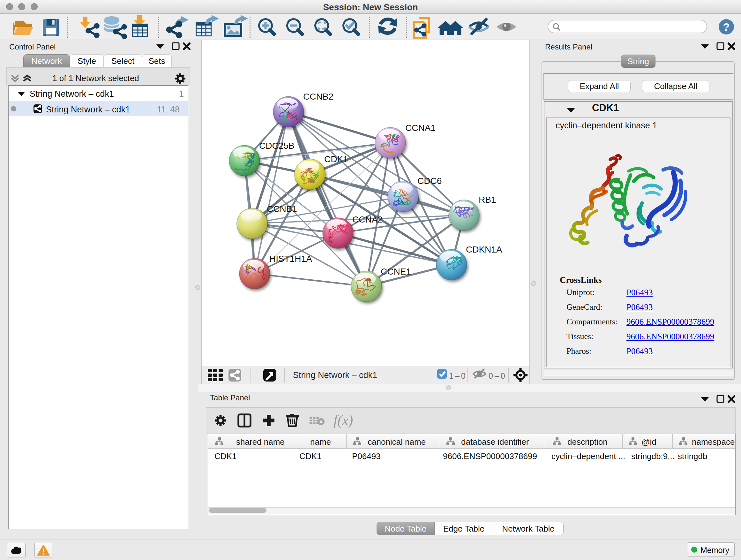 Image resolution: width=741 pixels, height=560 pixels. Describe the element at coordinates (291, 259) in the screenshot. I see `svg-text: HIST1H1A` at that location.